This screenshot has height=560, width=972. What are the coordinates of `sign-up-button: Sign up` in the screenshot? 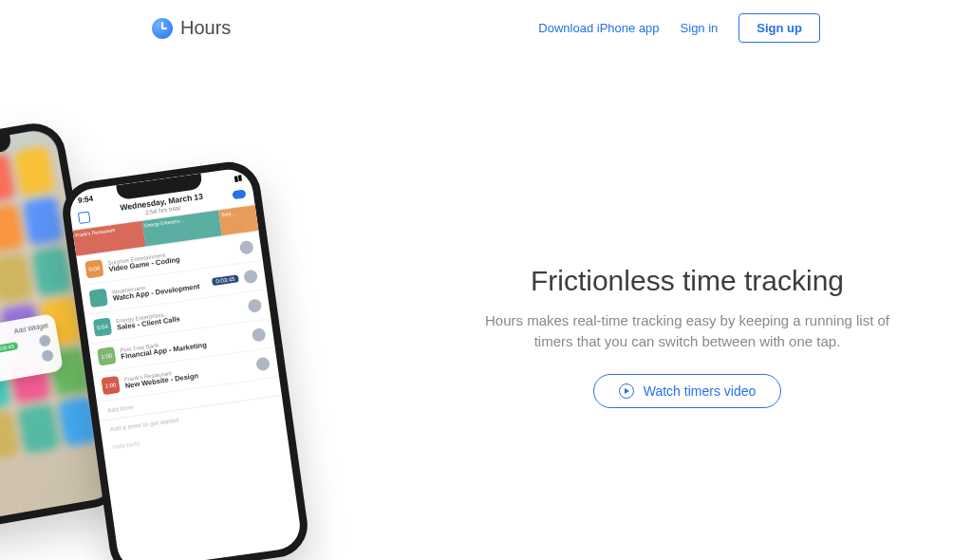 It's located at (779, 28).